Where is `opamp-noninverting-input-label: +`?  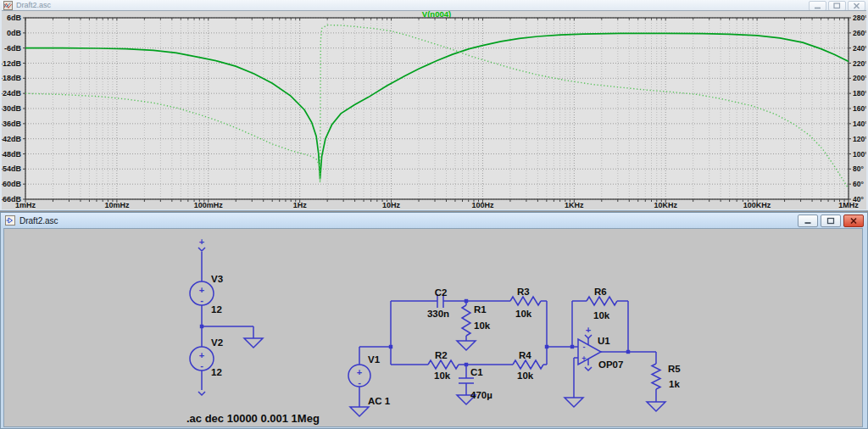 opamp-noninverting-input-label: + is located at coordinates (583, 359).